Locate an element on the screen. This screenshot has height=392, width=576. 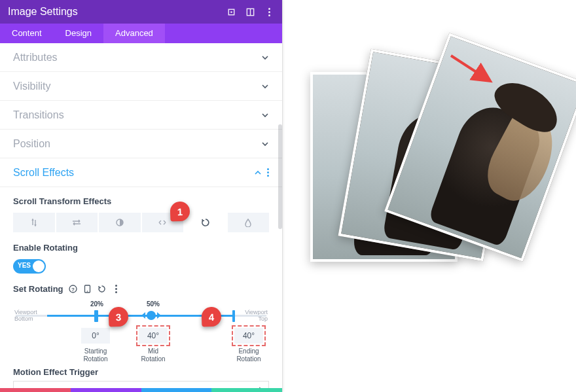
starting-rotation-value: 0° is located at coordinates (96, 336).